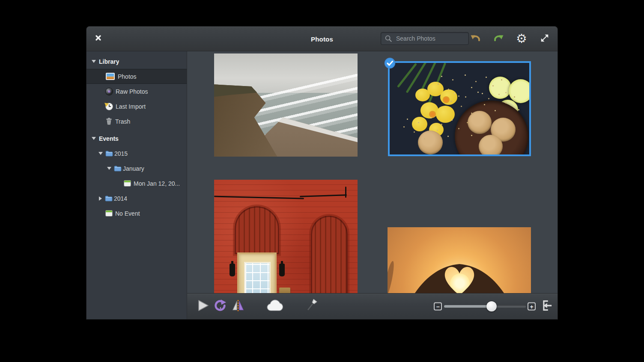  I want to click on rotate-button, so click(220, 306).